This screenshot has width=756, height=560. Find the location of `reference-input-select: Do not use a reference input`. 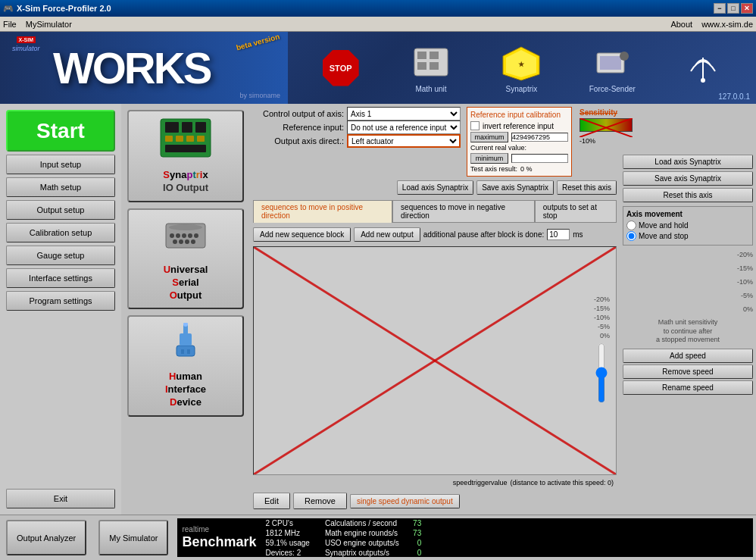

reference-input-select: Do not use a reference input is located at coordinates (404, 127).